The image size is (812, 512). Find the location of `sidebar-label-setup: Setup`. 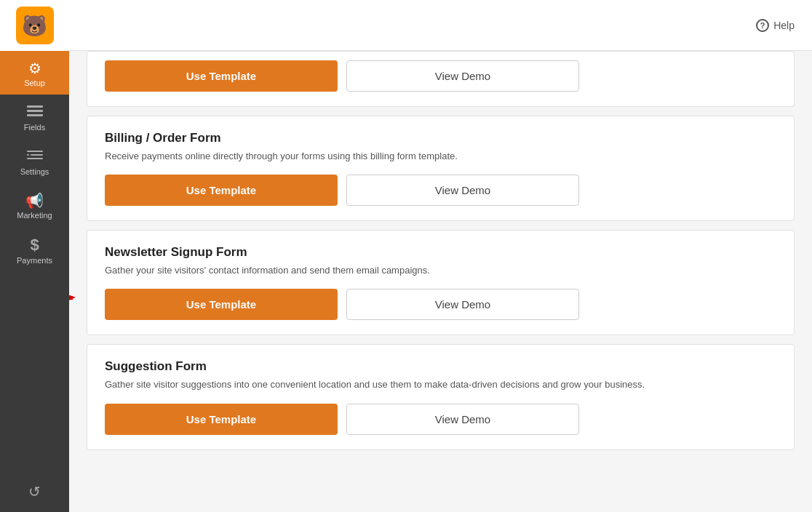

sidebar-label-setup: Setup is located at coordinates (35, 83).